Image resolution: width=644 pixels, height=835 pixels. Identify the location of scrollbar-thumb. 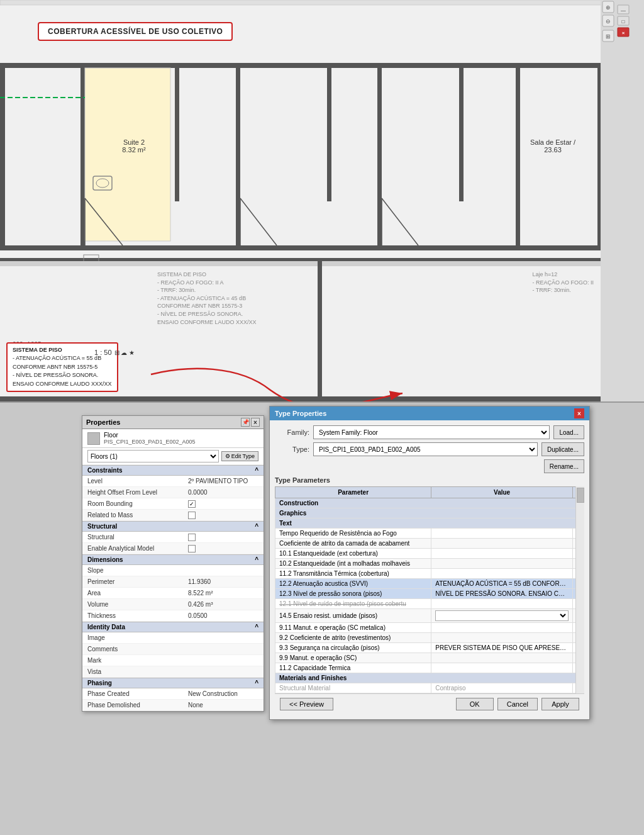
(580, 495).